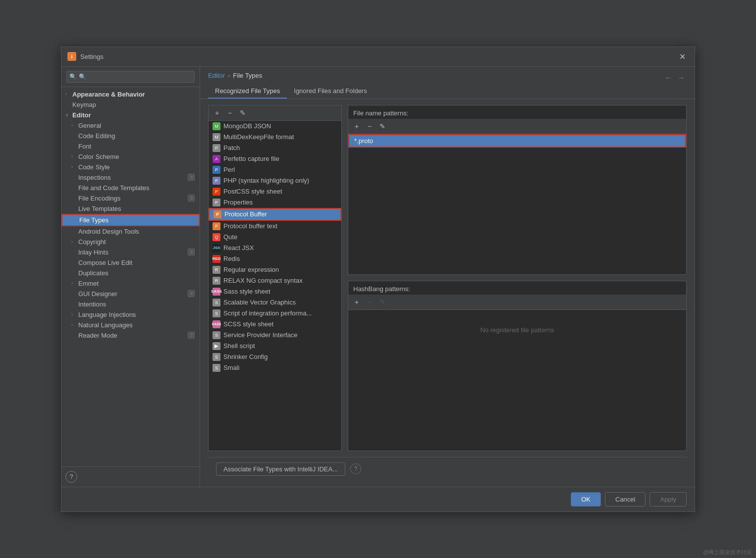 Image resolution: width=756 pixels, height=558 pixels. What do you see at coordinates (114, 188) in the screenshot?
I see `sidebar-item-label: File and Code Templates` at bounding box center [114, 188].